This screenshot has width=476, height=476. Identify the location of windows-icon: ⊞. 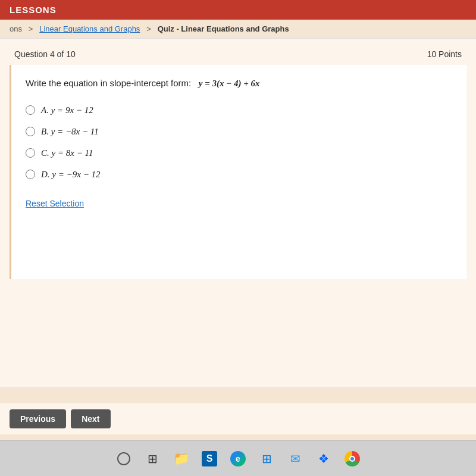
(267, 459).